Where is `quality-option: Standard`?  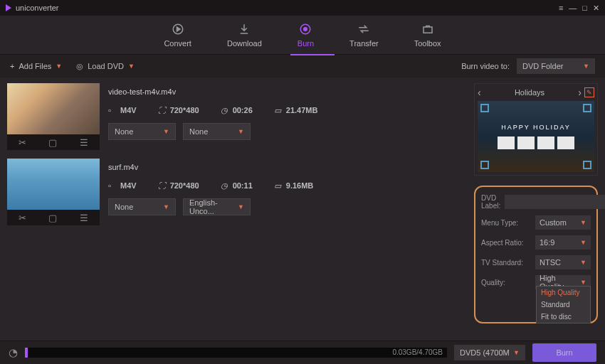 quality-option: Standard is located at coordinates (564, 304).